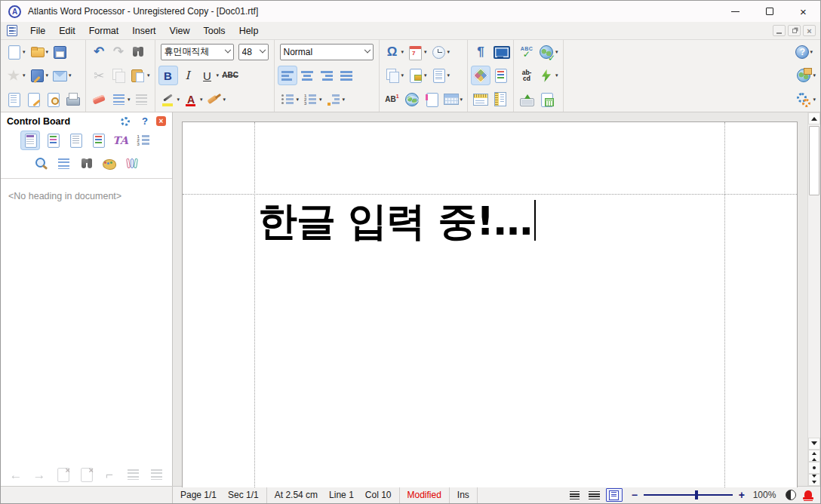 This screenshot has height=504, width=821. Describe the element at coordinates (98, 140) in the screenshot. I see `cb-revisions-button` at that location.